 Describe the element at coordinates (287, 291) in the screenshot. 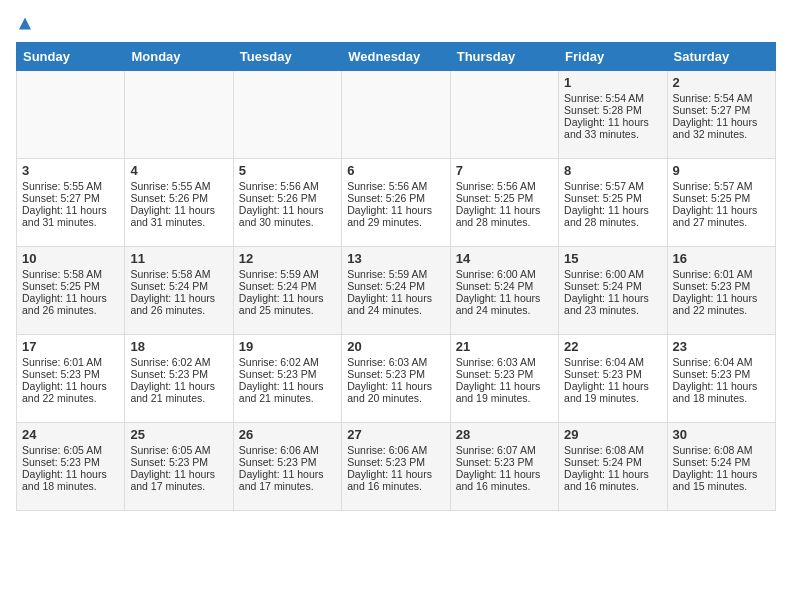

I see `calendar-cell: 12Sunrise: 5:59 AMSunset: 5:24 PMDayligh…` at that location.